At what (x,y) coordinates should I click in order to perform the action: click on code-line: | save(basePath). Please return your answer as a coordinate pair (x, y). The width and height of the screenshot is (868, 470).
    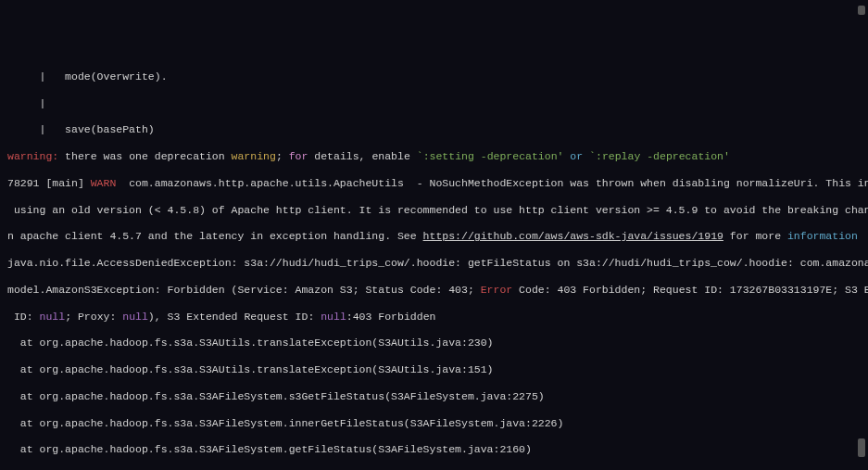
    Looking at the image, I should click on (434, 130).